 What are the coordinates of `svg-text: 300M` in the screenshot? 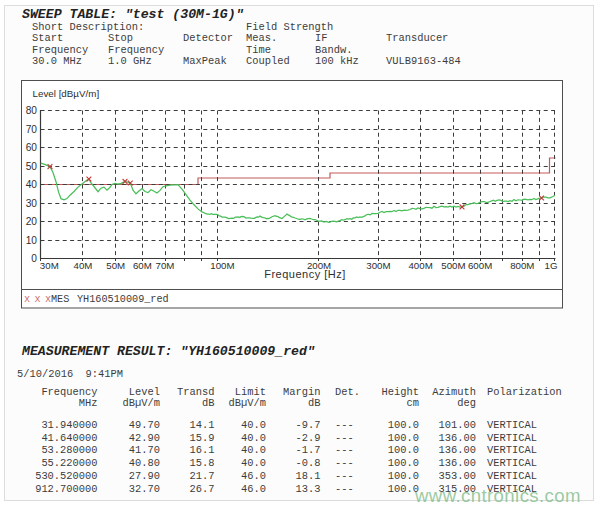 It's located at (378, 266).